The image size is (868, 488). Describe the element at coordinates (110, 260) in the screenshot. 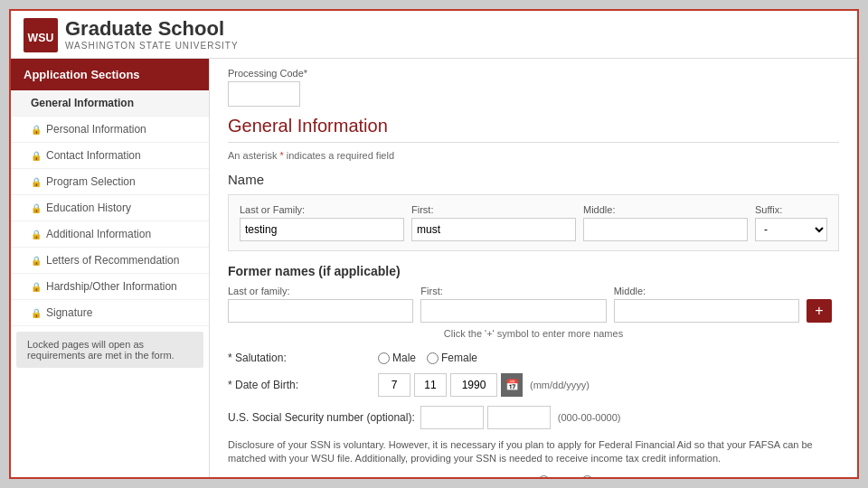

I see `sidebar-item-letters-of-recommendation: 🔒 Letters of Recommendation` at that location.